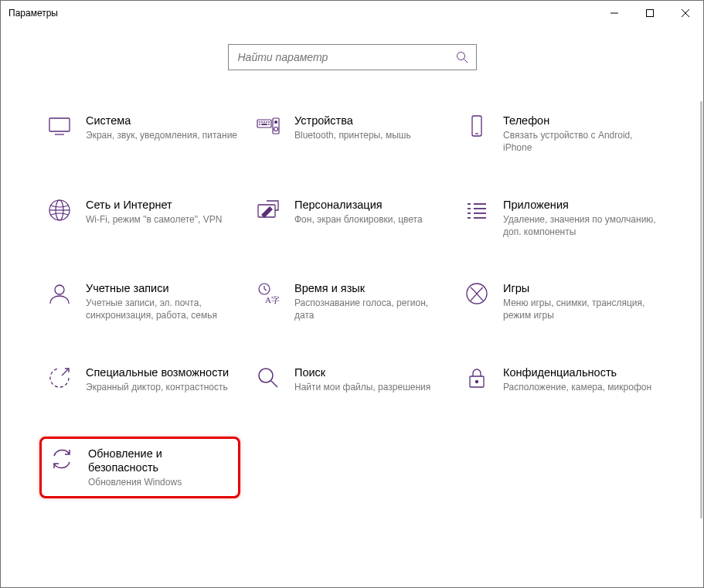 The image size is (704, 588). What do you see at coordinates (561, 218) in the screenshot?
I see `category-apps: Приложения Удаление, значения по умолчан…` at bounding box center [561, 218].